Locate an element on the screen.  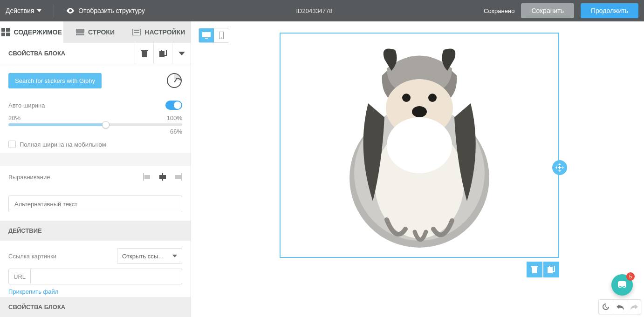
url-prefix-label: URL is located at coordinates (20, 277).